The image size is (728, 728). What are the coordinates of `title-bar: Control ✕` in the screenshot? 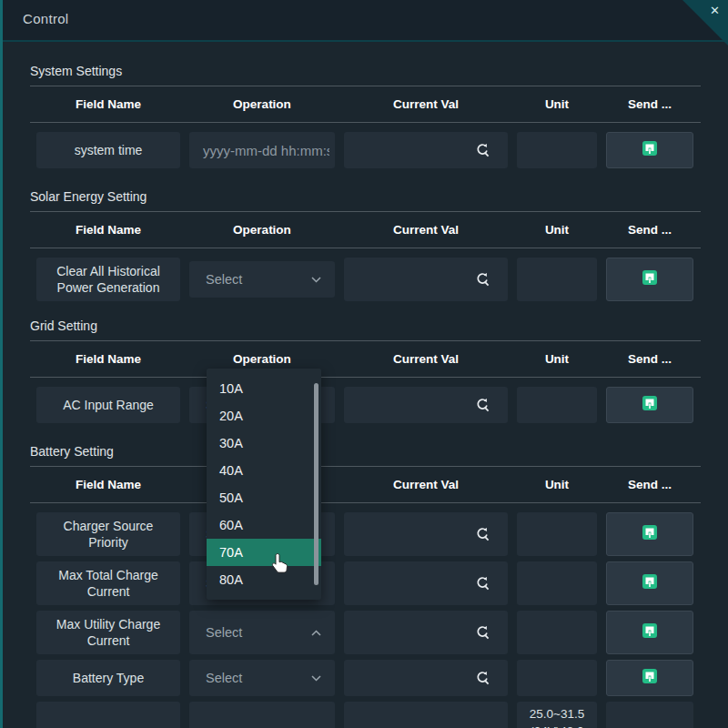 It's located at (364, 21).